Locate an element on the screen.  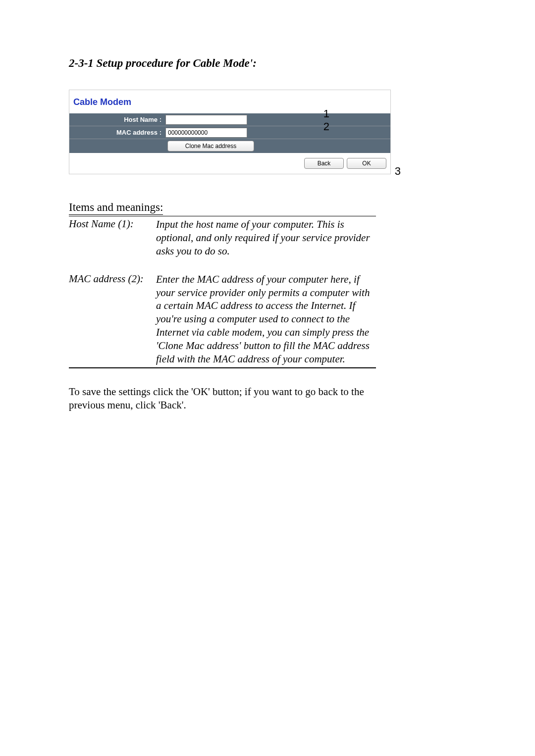
mac-address-row: MAC address : is located at coordinates (230, 133).